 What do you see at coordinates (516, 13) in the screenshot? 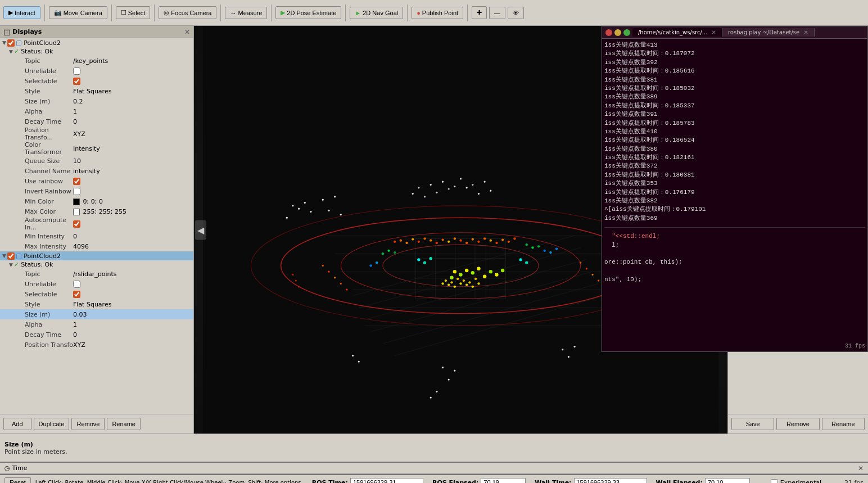
I see `eye-button: 👁` at bounding box center [516, 13].